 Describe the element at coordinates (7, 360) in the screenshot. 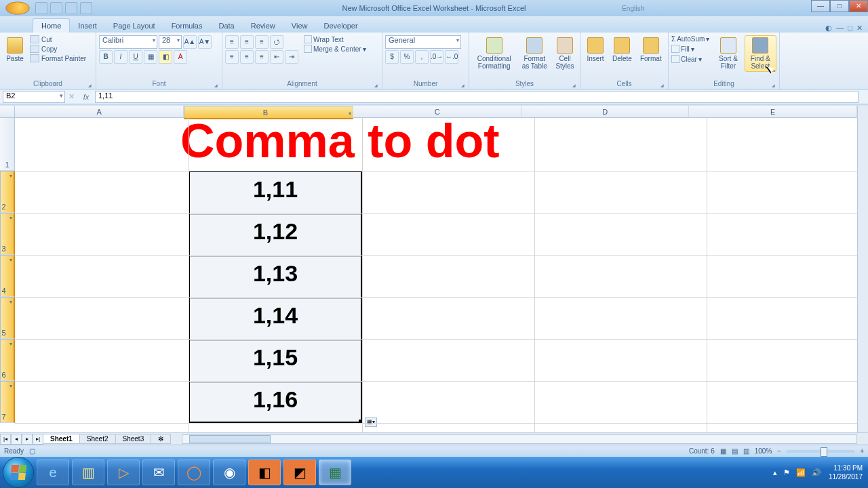

I see `row-header-6: 6` at that location.